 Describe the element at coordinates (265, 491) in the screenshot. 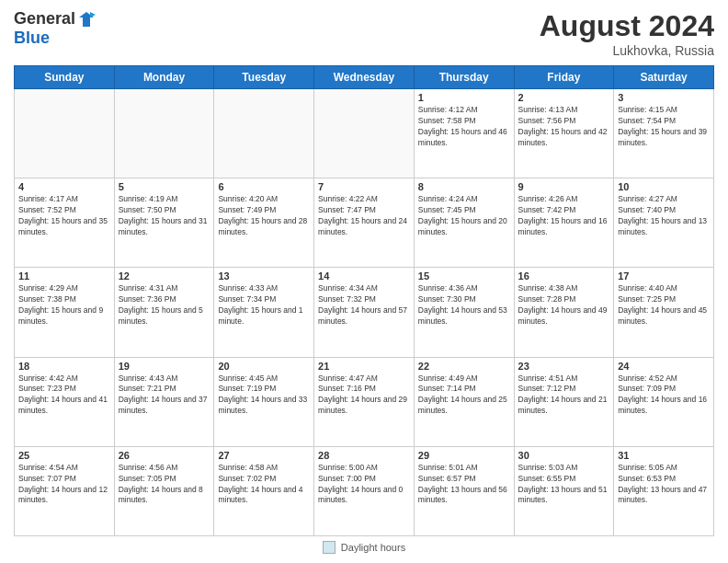

I see `calendar-cell: 27Sunrise: 4:58 AM Sunset: 7:02 PM Dayli…` at that location.